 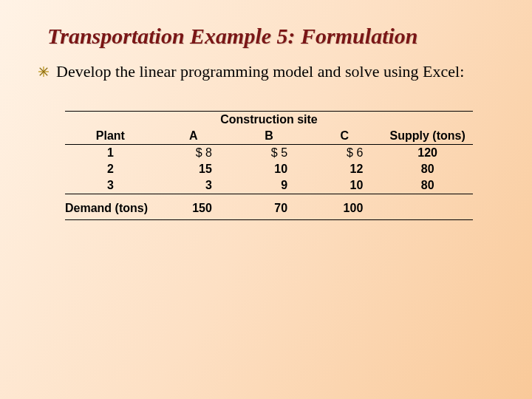 What do you see at coordinates (427, 154) in the screenshot?
I see `supply: 120` at bounding box center [427, 154].